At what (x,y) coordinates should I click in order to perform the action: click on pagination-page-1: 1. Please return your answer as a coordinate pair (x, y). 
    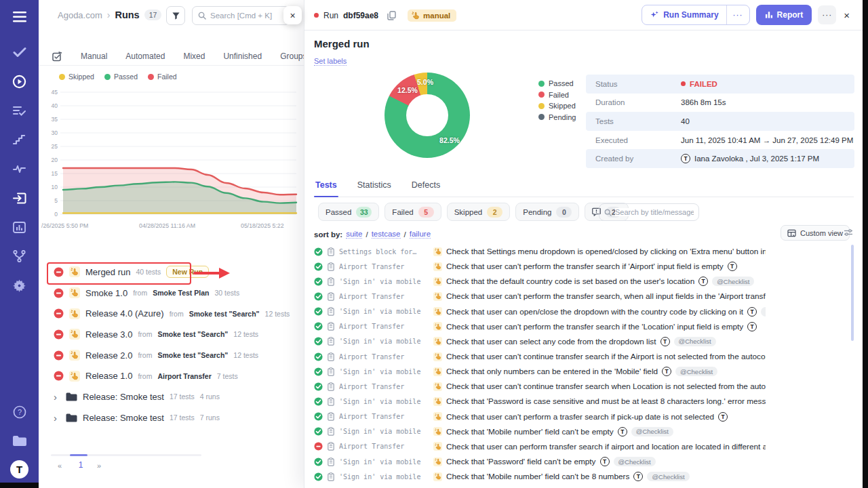
    Looking at the image, I should click on (81, 465).